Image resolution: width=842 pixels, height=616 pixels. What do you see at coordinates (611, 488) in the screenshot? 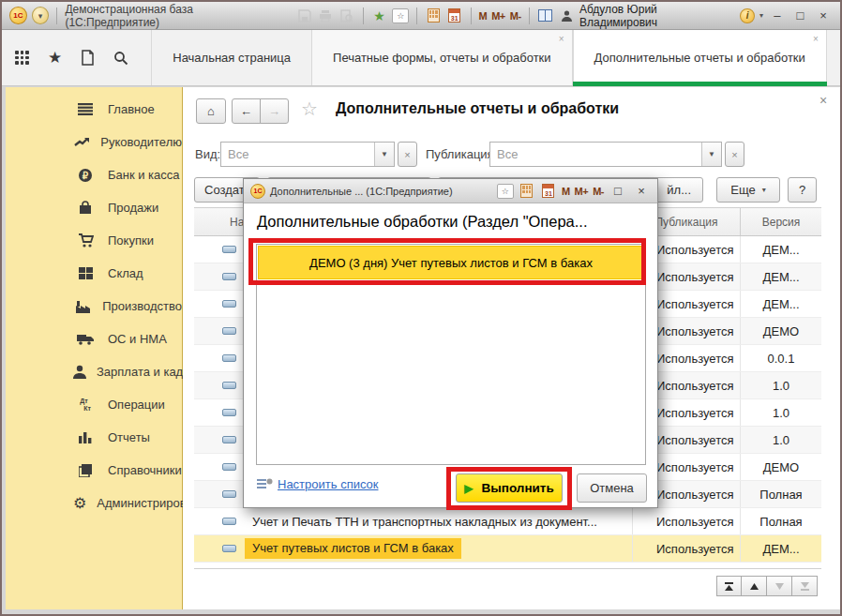
I see `cancel-button: Отмена` at bounding box center [611, 488].